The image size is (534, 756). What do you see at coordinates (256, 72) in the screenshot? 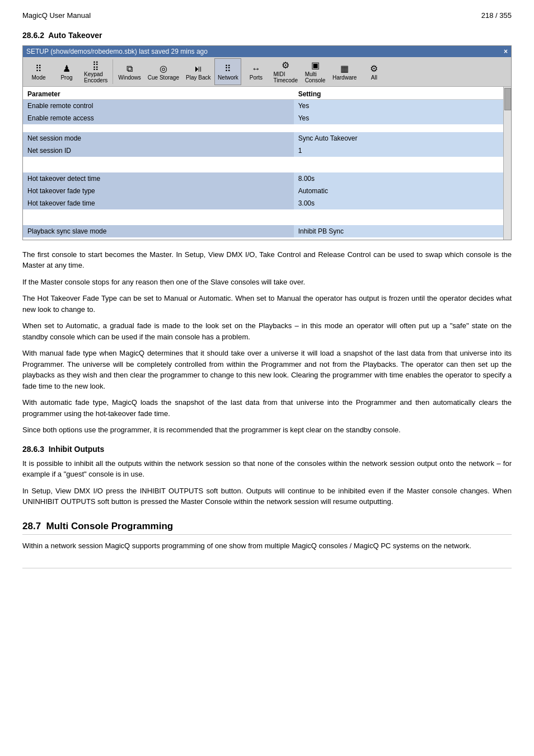
I see `toolbar-ports: ↔ Ports` at bounding box center [256, 72].